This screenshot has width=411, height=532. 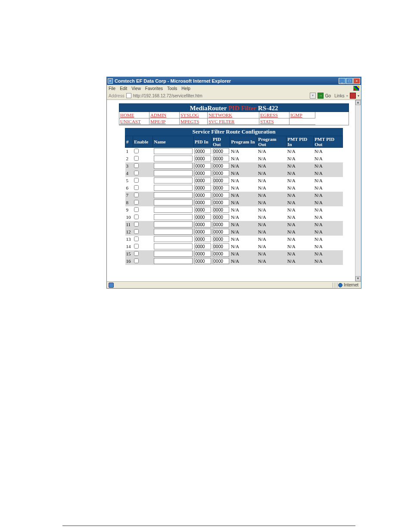 What do you see at coordinates (358, 190) in the screenshot?
I see `vertical-scrollbar: ▲ ▼` at bounding box center [358, 190].